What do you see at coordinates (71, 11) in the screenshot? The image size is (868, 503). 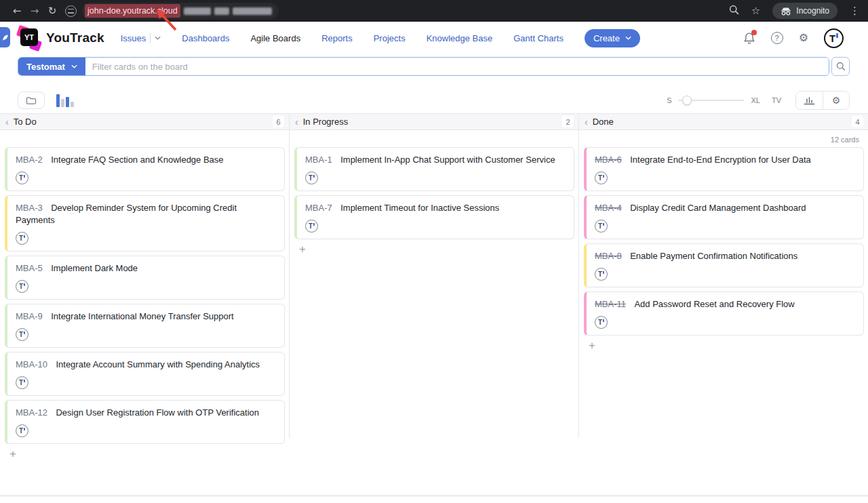 I see `site-settings-icon` at bounding box center [71, 11].